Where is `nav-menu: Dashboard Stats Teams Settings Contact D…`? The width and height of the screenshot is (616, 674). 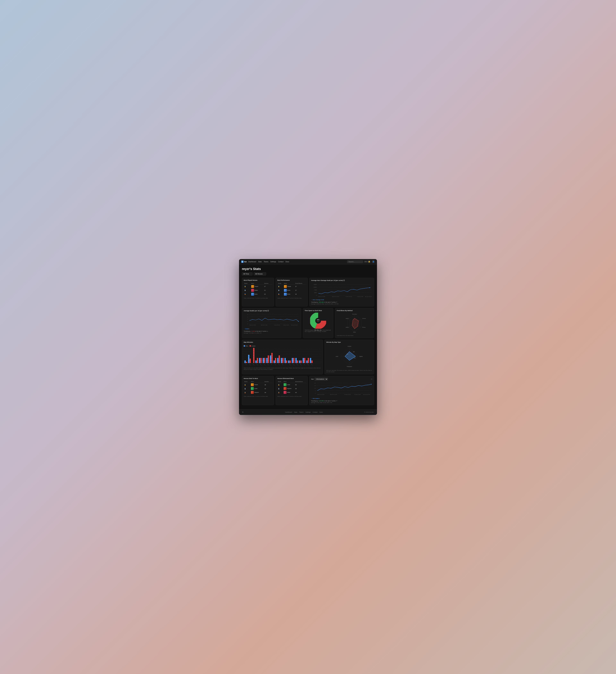 nav-menu: Dashboard Stats Teams Settings Contact D… is located at coordinates (298, 261).